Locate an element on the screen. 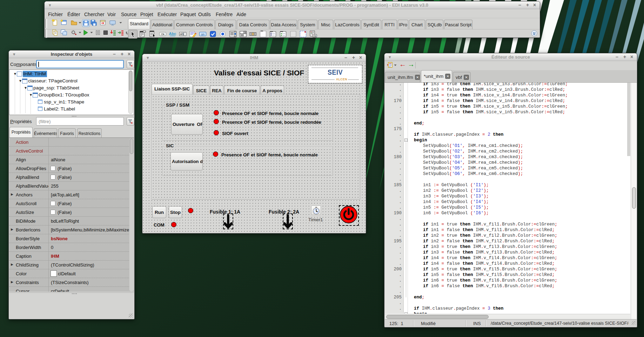  svg-text: ab is located at coordinates (182, 34).